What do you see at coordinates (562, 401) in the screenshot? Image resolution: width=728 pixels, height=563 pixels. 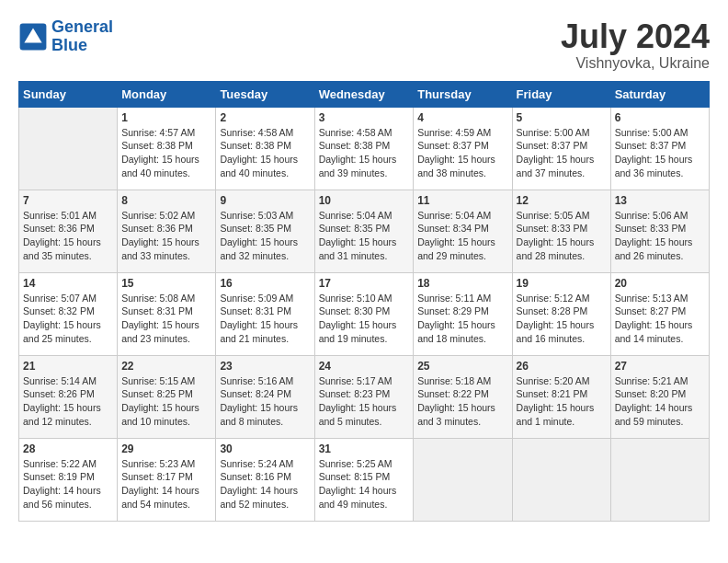 I see `day-info: Sunrise: 5:20 AM Sunset: 8:21 PM Dayligh…` at bounding box center [562, 401].